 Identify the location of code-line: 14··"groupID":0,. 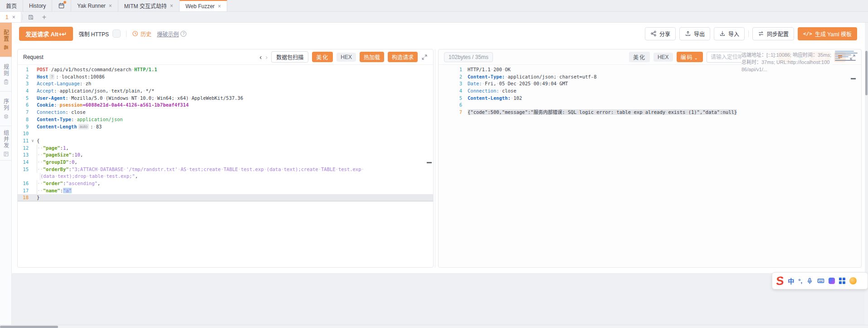
(225, 162).